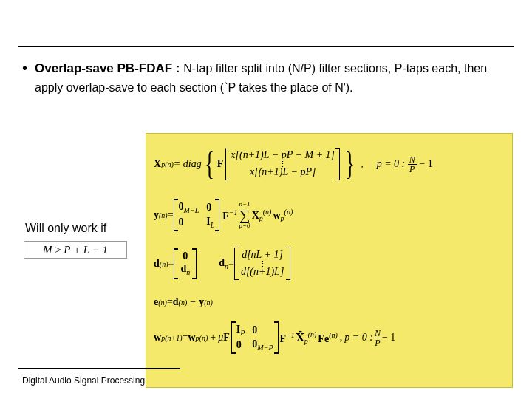  Describe the element at coordinates (183, 303) in the screenshot. I see `sup-ed: (n)` at that location.